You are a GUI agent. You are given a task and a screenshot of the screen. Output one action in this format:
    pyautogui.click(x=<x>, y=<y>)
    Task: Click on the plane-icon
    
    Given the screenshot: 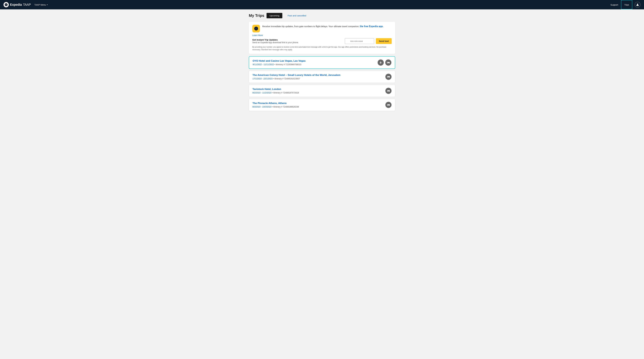 What is the action you would take?
    pyautogui.click(x=380, y=63)
    